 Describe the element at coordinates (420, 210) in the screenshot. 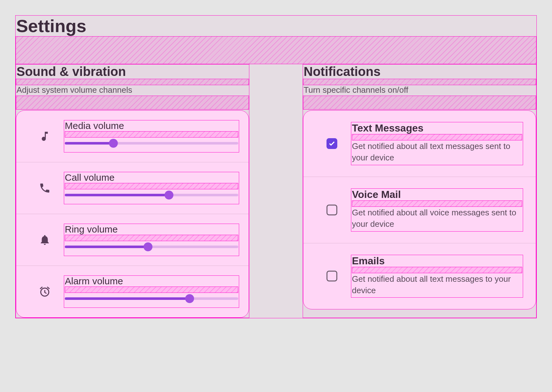

I see `voice-mail-row: Voice Mail Get notified about all voice …` at that location.